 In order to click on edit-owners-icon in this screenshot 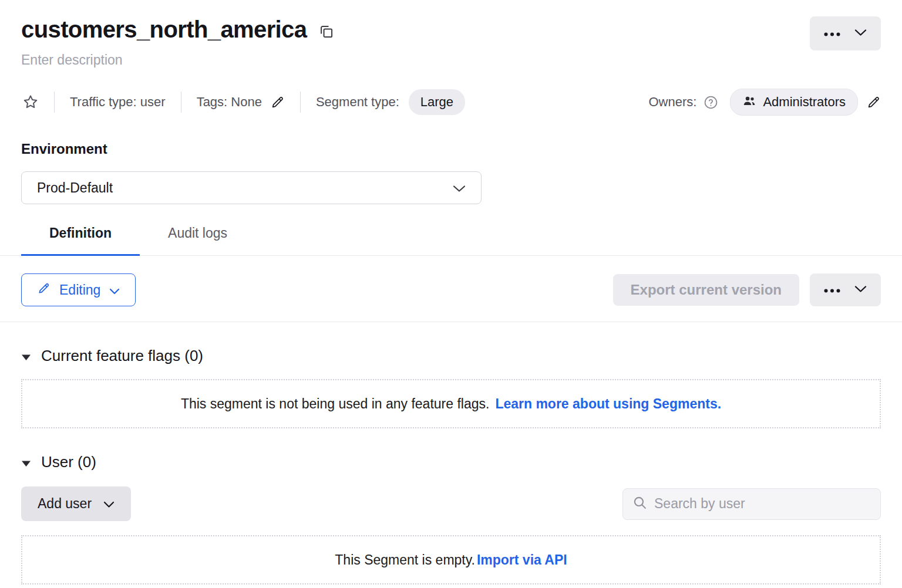, I will do `click(874, 102)`.